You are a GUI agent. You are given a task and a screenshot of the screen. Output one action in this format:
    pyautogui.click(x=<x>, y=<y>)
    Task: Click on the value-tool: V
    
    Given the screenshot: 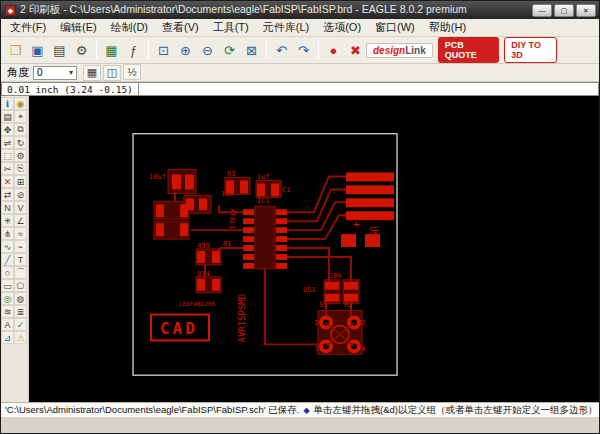 What is the action you would take?
    pyautogui.click(x=20, y=208)
    